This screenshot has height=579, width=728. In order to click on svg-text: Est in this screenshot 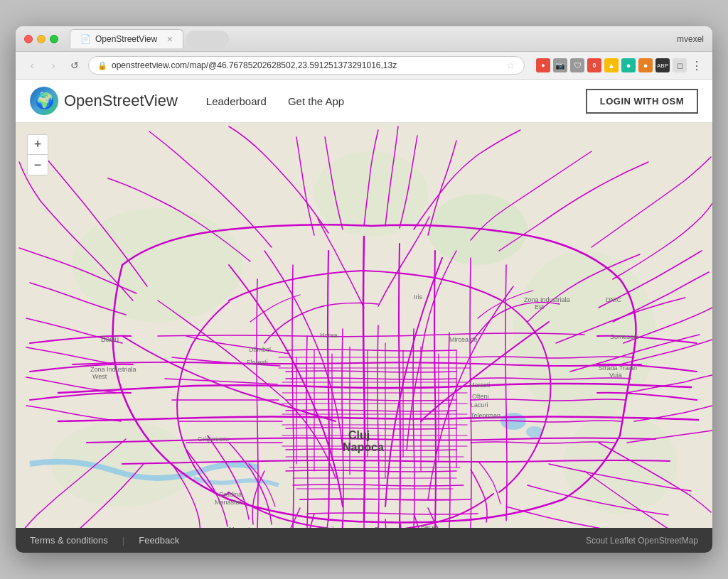, I will do `click(540, 307)`.